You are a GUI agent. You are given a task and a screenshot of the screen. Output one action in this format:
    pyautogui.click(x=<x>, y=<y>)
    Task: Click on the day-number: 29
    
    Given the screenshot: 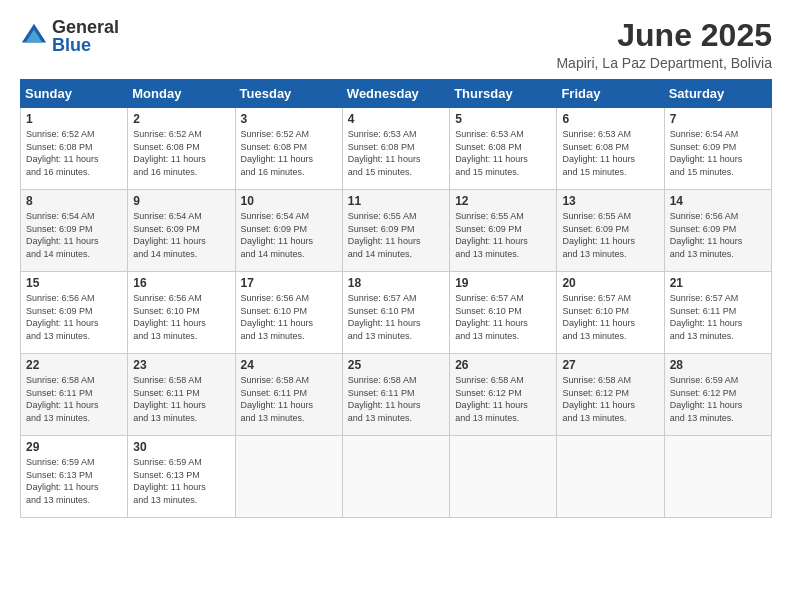 What is the action you would take?
    pyautogui.click(x=74, y=447)
    